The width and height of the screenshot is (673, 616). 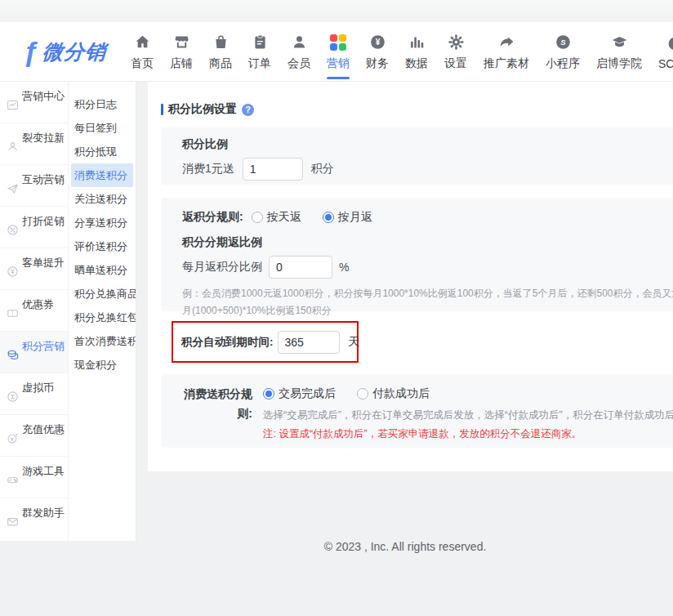 What do you see at coordinates (417, 255) in the screenshot?
I see `rebate-rule-section: 返积分规则: 按天返 按月返 积分分期返比例 每月返积分比例 % 例：会员消费1…` at bounding box center [417, 255].